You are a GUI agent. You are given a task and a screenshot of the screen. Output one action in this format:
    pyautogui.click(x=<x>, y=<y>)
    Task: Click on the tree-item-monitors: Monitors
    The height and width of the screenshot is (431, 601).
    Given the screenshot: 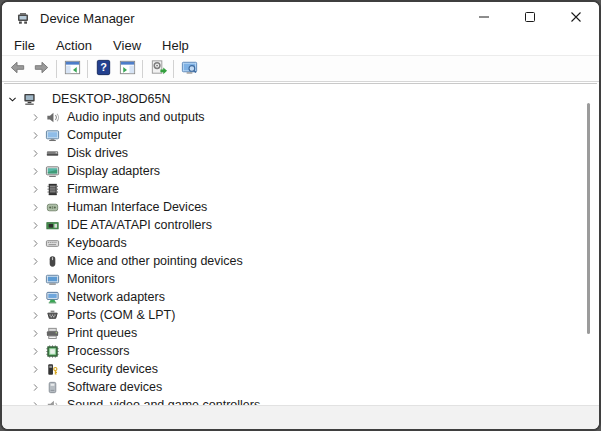 What is the action you would take?
    pyautogui.click(x=300, y=279)
    